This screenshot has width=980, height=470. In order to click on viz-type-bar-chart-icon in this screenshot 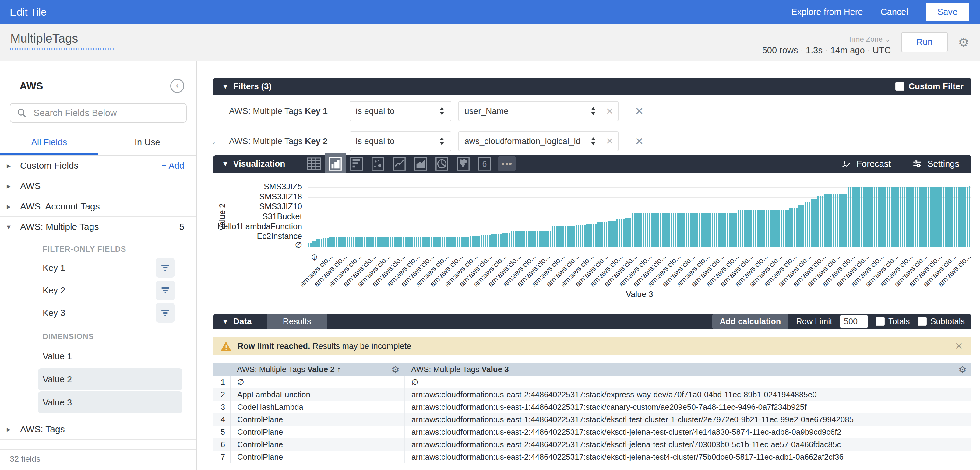, I will do `click(356, 164)`.